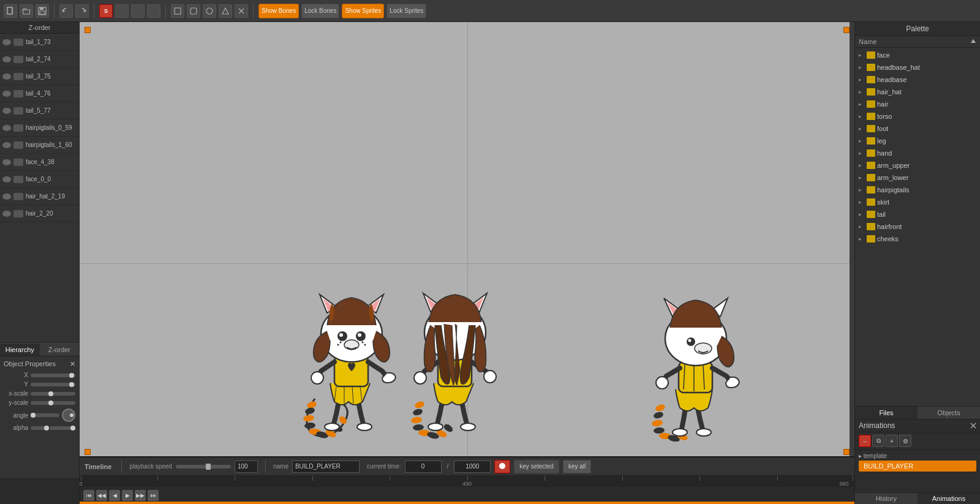 The image size is (980, 504). I want to click on files-tab: Files, so click(886, 413).